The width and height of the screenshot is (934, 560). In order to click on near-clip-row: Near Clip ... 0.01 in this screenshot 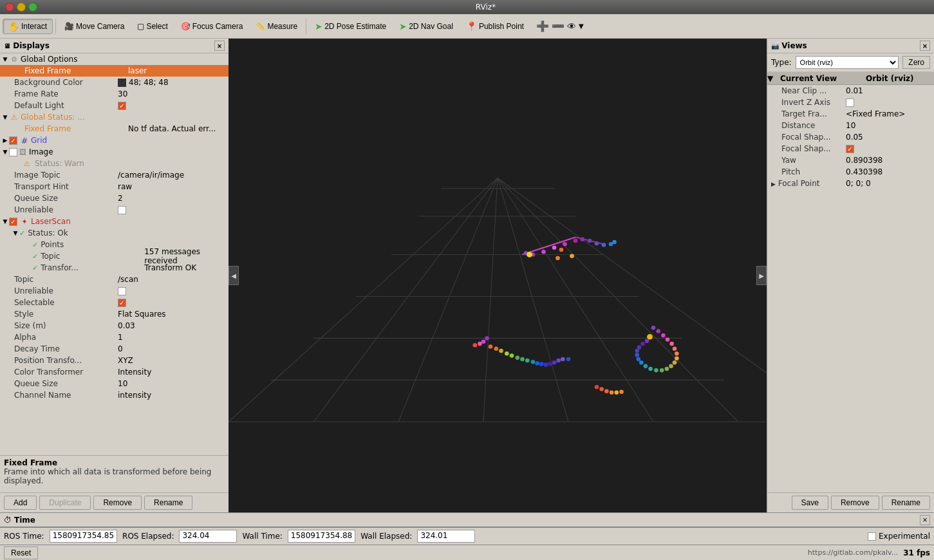, I will do `click(851, 91)`.